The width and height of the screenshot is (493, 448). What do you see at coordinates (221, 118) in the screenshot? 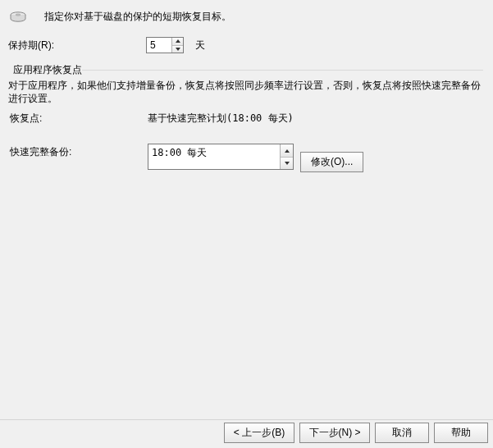
I see `recovery-point-value: 基于快速完整计划(18:00 每天)` at bounding box center [221, 118].